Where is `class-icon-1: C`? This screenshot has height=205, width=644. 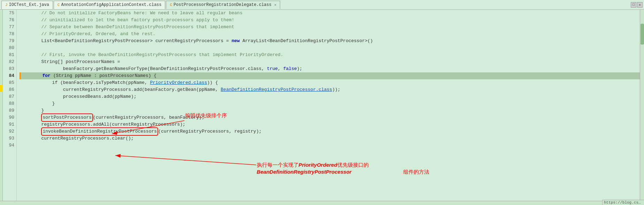
class-icon-1: C is located at coordinates (59, 5).